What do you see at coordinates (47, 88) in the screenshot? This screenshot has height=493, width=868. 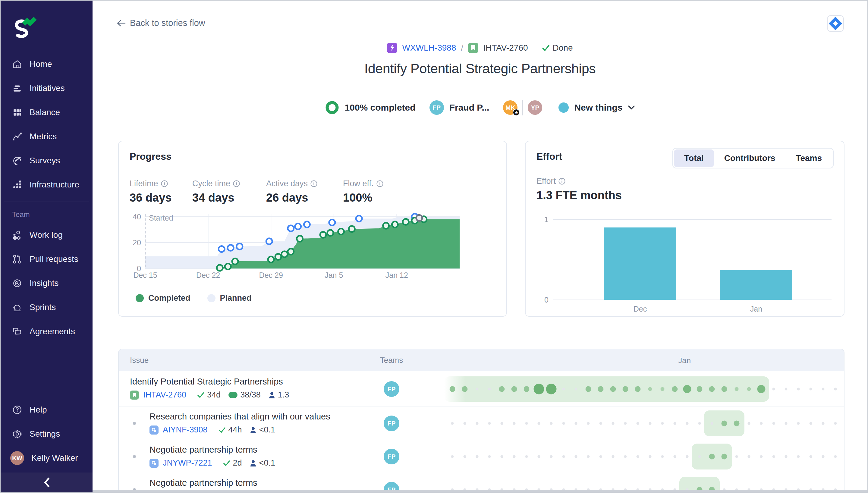 I see `sidebar-item-initiatives: Initiatives` at bounding box center [47, 88].